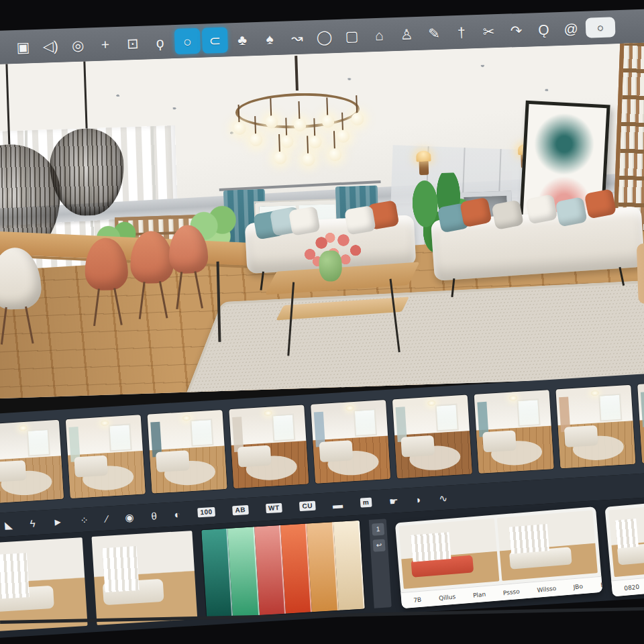  What do you see at coordinates (307, 506) in the screenshot?
I see `sub-tool-badge: CU` at bounding box center [307, 506].